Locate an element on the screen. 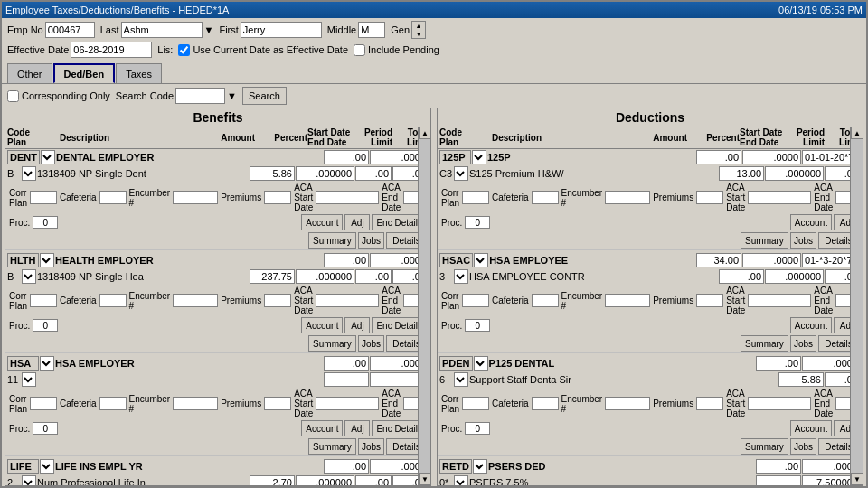 The image size is (868, 488). deductions-scroll-up: ▲ is located at coordinates (857, 133).